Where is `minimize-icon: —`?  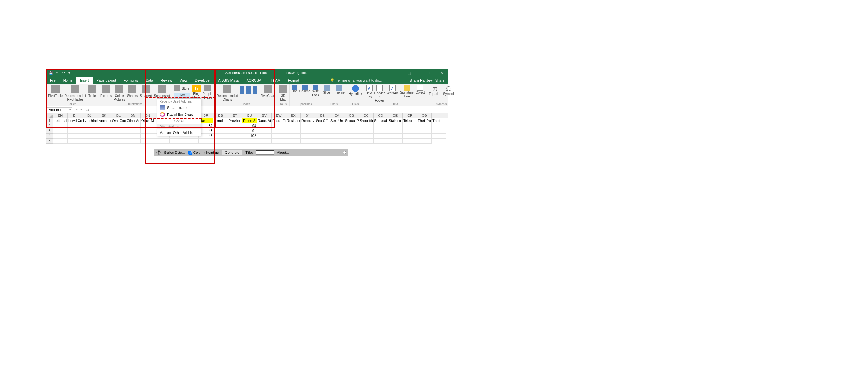
minimize-icon: — is located at coordinates (420, 73).